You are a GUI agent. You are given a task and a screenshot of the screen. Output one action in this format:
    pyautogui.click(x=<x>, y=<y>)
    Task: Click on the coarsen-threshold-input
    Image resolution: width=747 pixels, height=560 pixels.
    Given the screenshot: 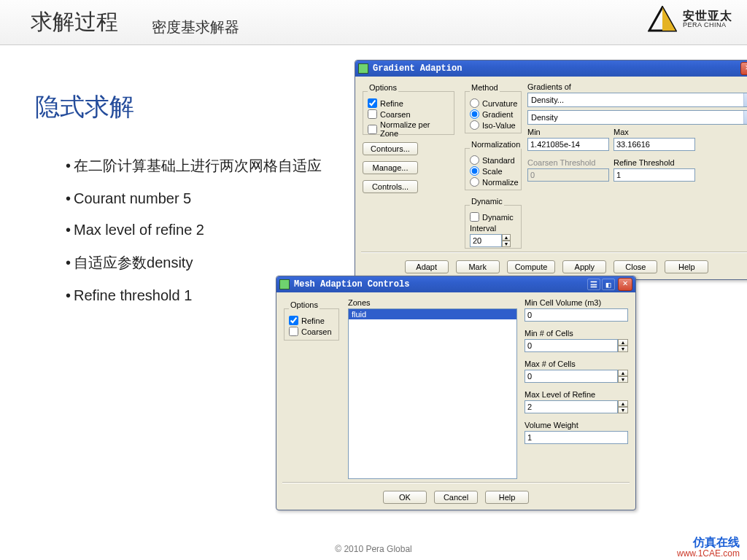 What is the action you would take?
    pyautogui.click(x=568, y=175)
    